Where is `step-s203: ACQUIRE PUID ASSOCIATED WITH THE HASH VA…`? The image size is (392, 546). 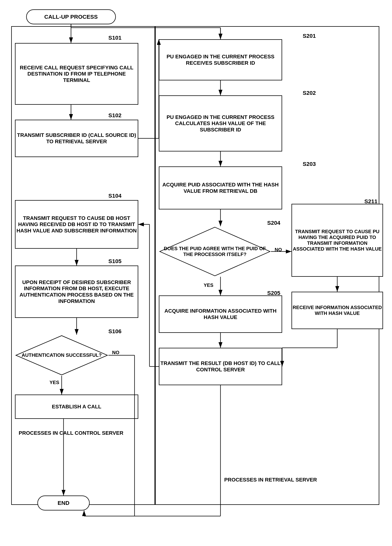 step-s203: ACQUIRE PUID ASSOCIATED WITH THE HASH VA… is located at coordinates (220, 188).